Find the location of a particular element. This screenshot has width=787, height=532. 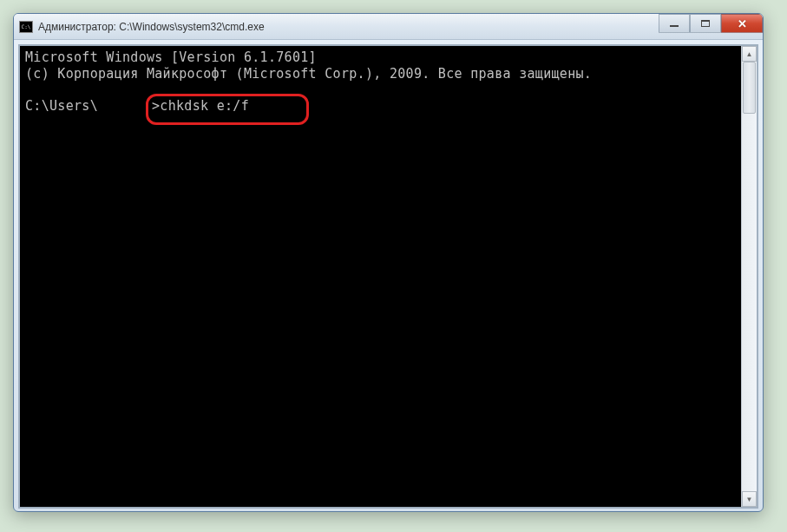

window-controls: ✕ is located at coordinates (711, 23).